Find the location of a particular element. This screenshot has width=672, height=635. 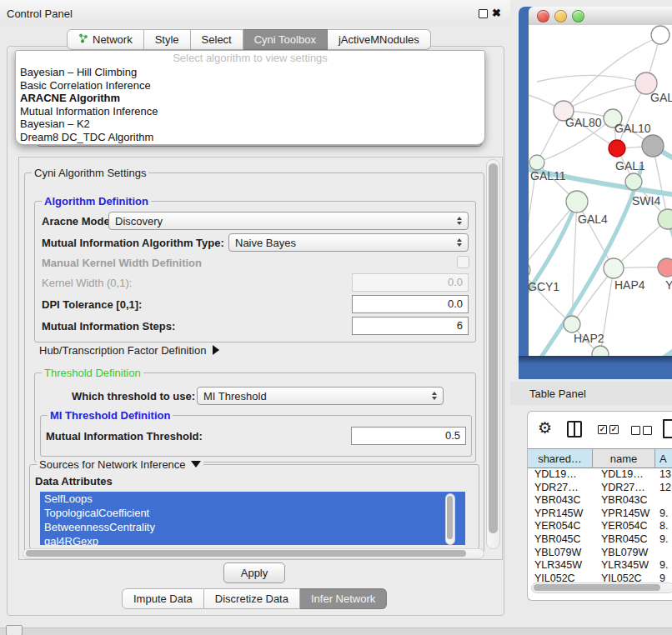

table-row-ybl079w: YBL079WYBL079W is located at coordinates (600, 553).